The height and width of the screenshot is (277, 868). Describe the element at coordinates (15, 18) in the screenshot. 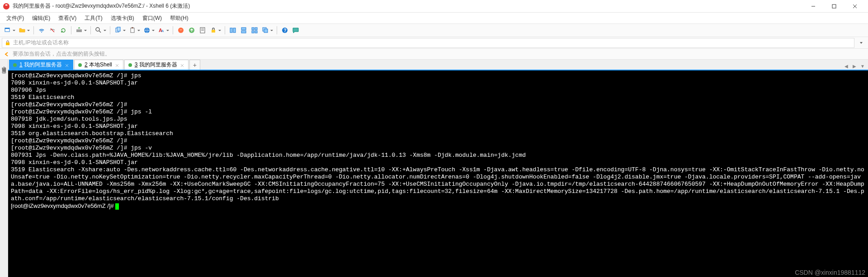

I see `menu-file: 文件(F)` at that location.